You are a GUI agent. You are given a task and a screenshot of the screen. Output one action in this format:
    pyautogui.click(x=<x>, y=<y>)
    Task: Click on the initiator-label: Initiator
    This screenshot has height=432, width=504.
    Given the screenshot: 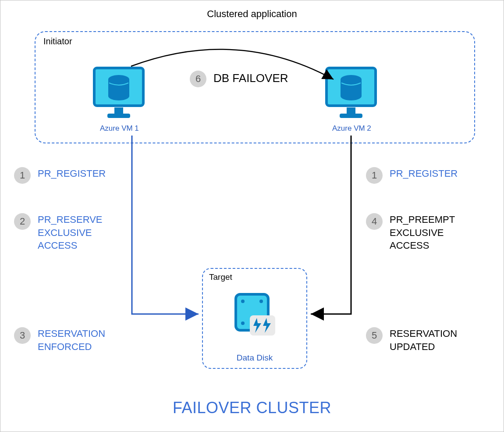 What is the action you would take?
    pyautogui.click(x=58, y=41)
    